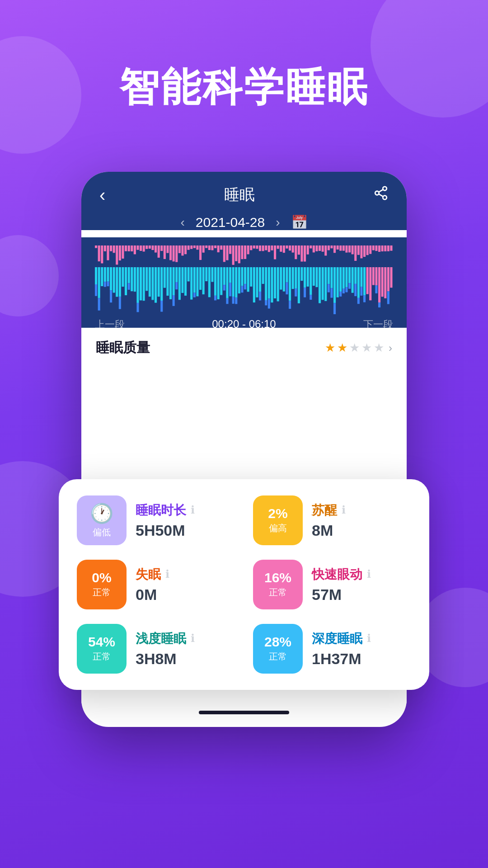 Image resolution: width=488 pixels, height=868 pixels. I want to click on badge-percent: 54%, so click(102, 642).